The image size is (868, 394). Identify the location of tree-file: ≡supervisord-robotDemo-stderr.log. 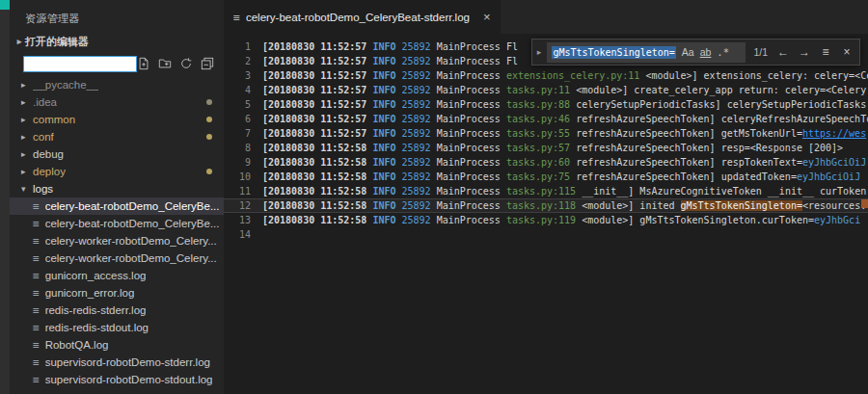
(117, 362).